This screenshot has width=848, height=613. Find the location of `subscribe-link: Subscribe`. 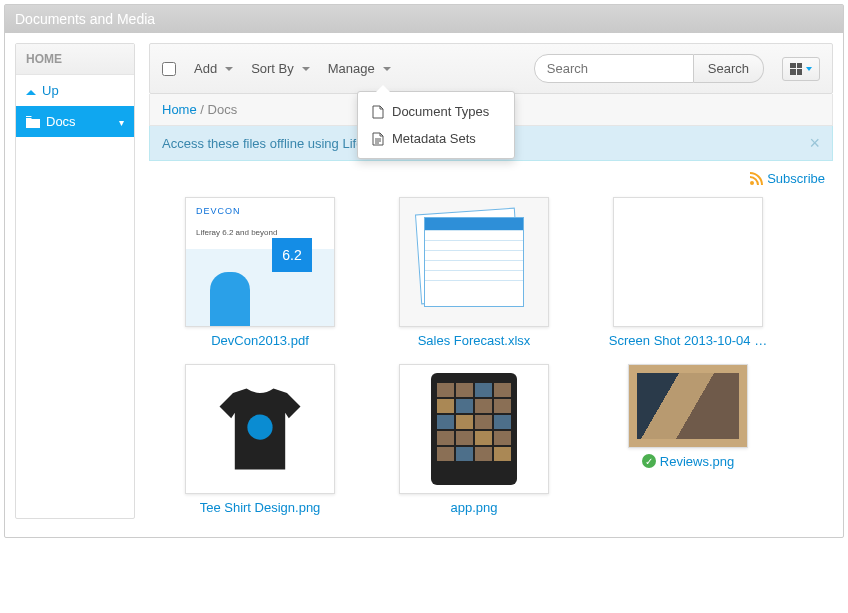

subscribe-link: Subscribe is located at coordinates (787, 178).